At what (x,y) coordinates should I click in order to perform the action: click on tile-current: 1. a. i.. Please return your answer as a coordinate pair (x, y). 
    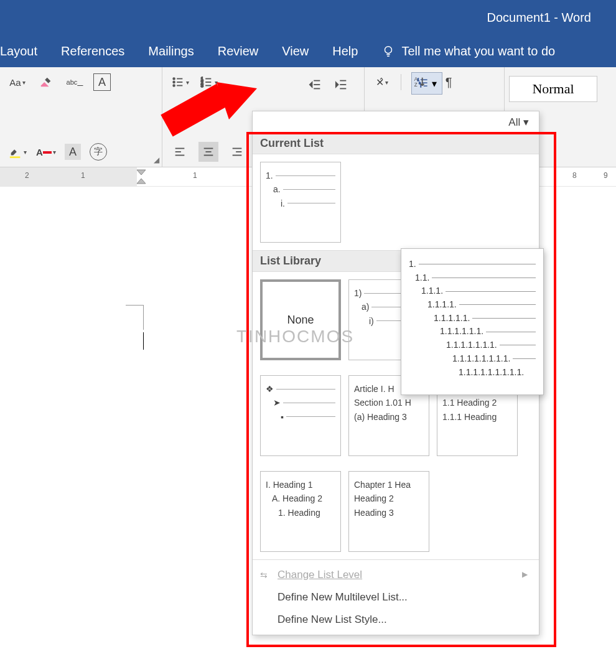
    Looking at the image, I should click on (301, 202).